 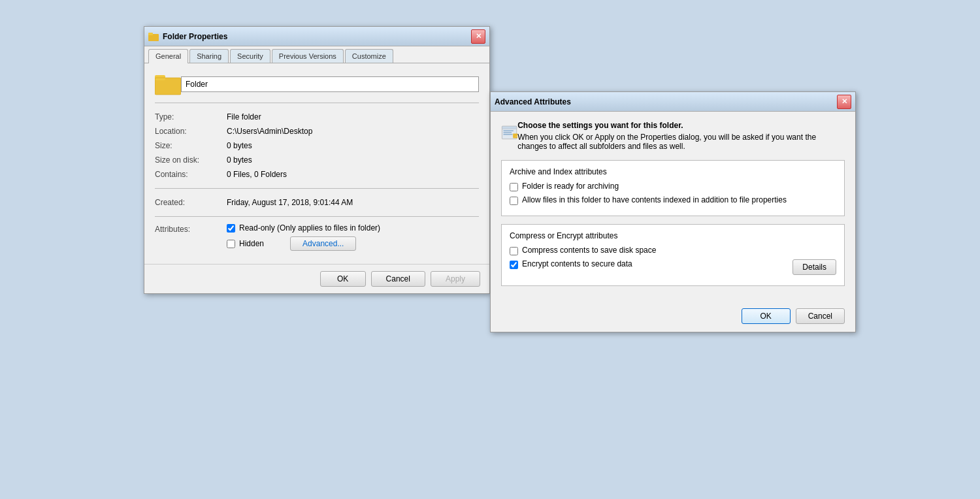 What do you see at coordinates (317, 278) in the screenshot?
I see `bottom-buttons: OK Cancel Apply` at bounding box center [317, 278].